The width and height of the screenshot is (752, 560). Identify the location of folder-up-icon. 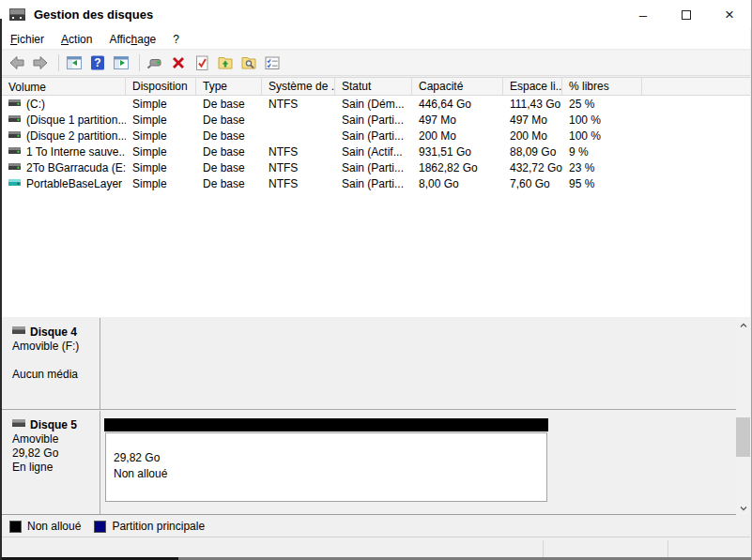
(225, 63).